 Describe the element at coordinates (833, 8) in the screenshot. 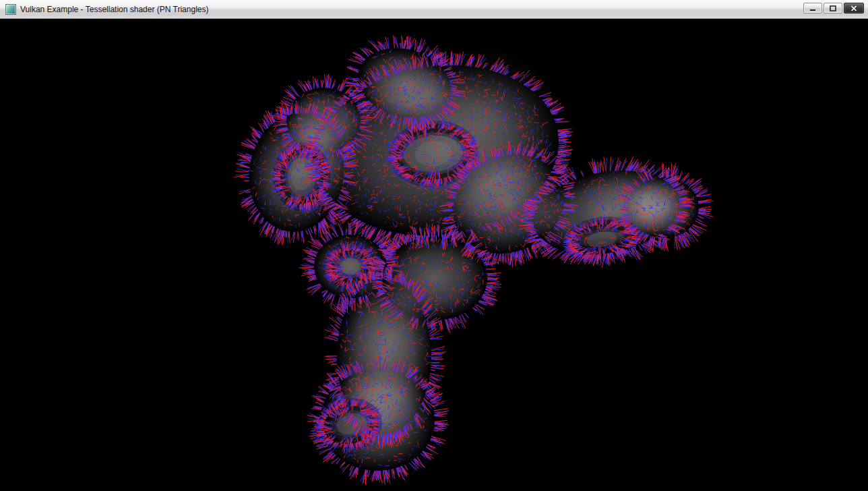

I see `maximize-button` at that location.